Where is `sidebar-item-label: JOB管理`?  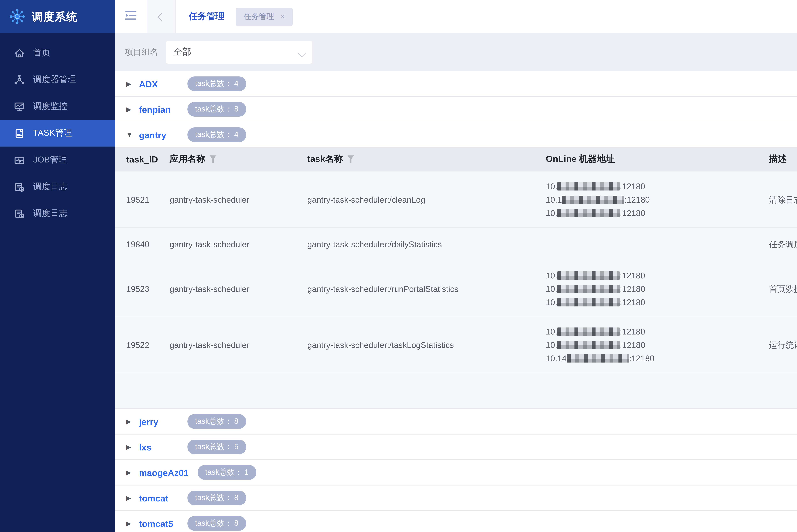 sidebar-item-label: JOB管理 is located at coordinates (50, 160).